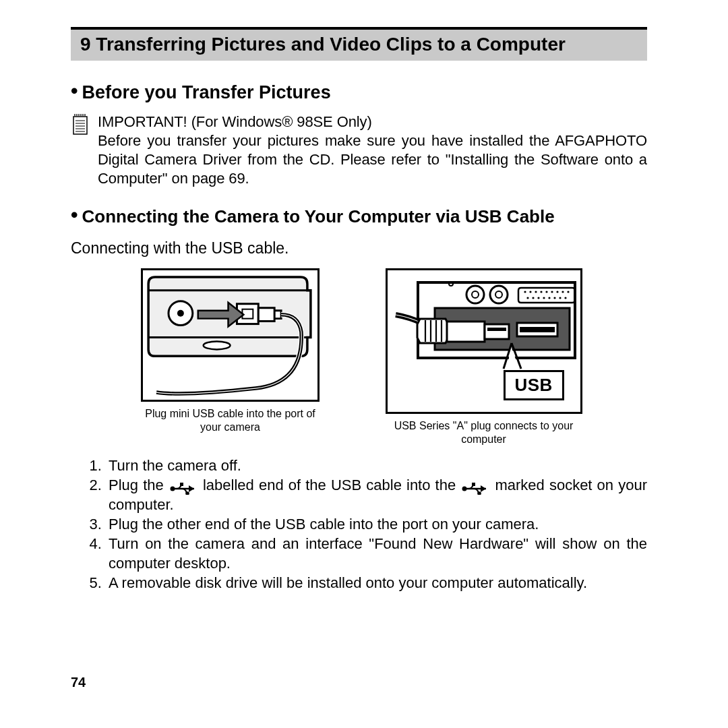 The image size is (728, 728). I want to click on section-before-transfer: •Before you Transfer Pictures, so click(359, 92).